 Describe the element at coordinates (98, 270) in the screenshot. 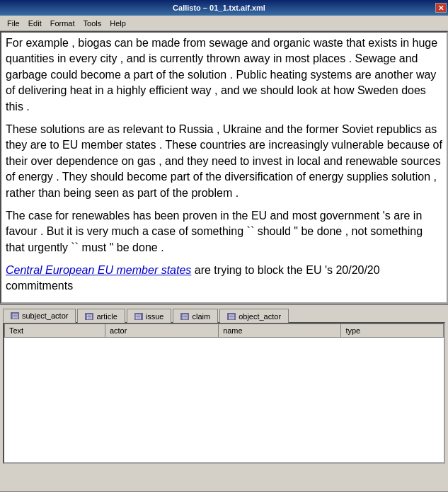

I see `highlighted-phrase: Central European EU member states` at that location.